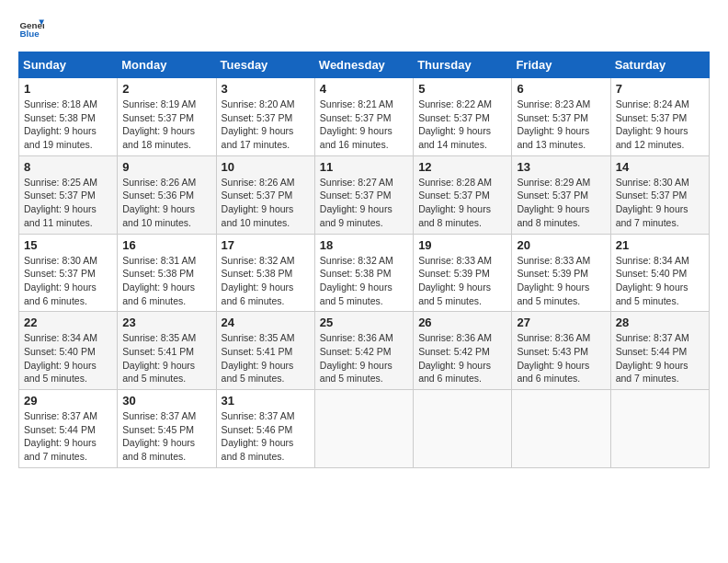  I want to click on calendar-week-2: 8 Sunrise: 8:25 AM Sunset: 5:37 PM Dayli…, so click(364, 195).